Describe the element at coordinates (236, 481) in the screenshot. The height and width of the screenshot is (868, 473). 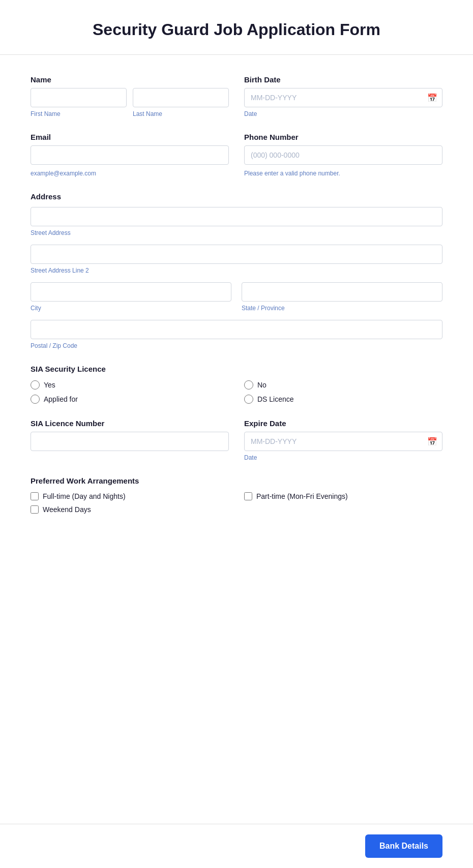
I see `work-arrangements-label: Preferred Work Arrangements` at that location.